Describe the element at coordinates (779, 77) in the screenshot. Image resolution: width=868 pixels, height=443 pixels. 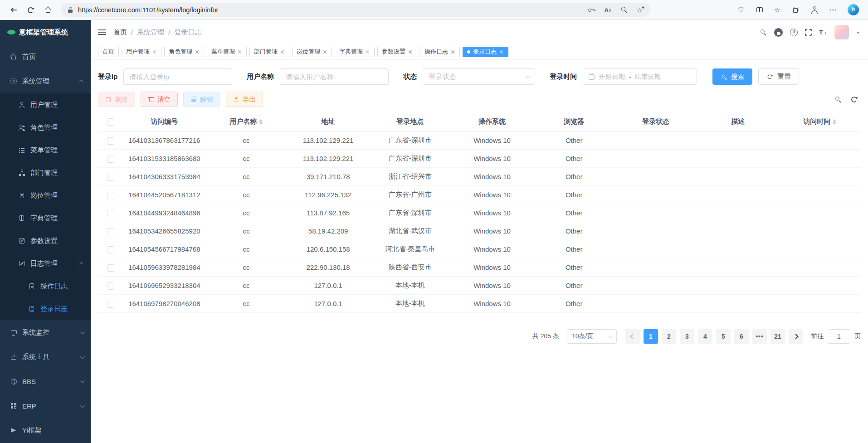
I see `reset-button: 重置` at that location.